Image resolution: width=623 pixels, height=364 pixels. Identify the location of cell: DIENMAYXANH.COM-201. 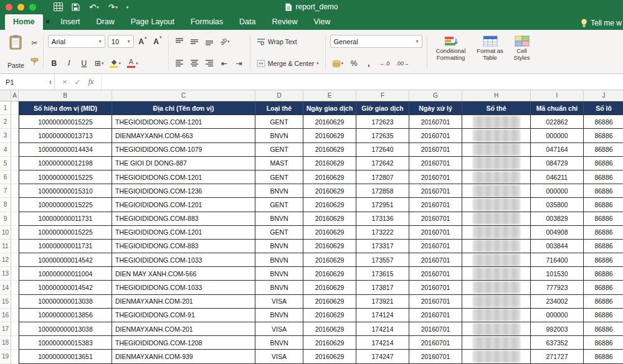
(184, 329).